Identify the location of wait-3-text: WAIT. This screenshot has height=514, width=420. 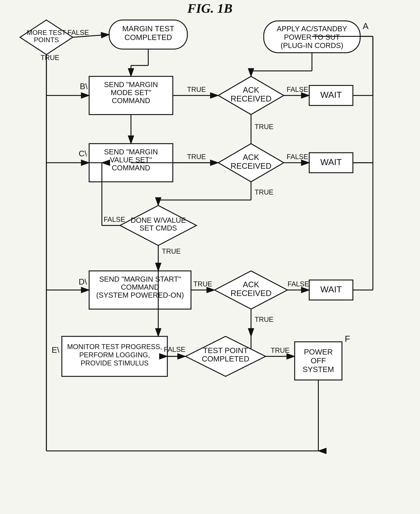
(331, 289).